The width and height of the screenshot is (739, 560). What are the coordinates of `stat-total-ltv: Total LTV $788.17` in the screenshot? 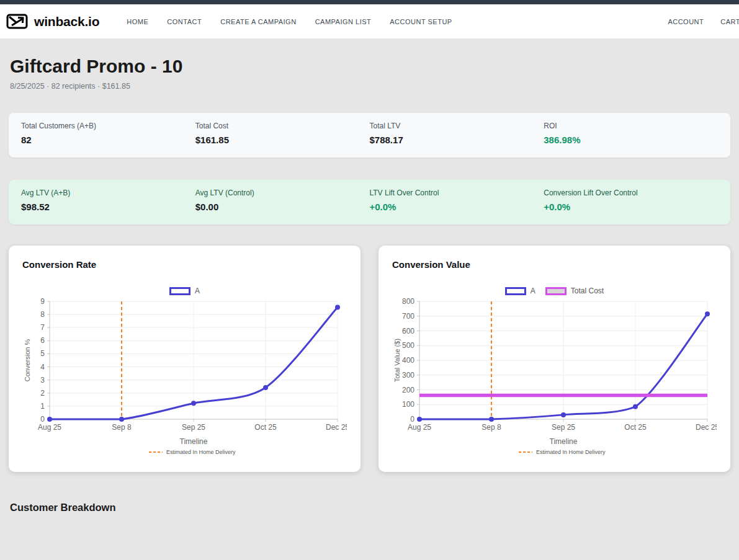 It's located at (457, 135).